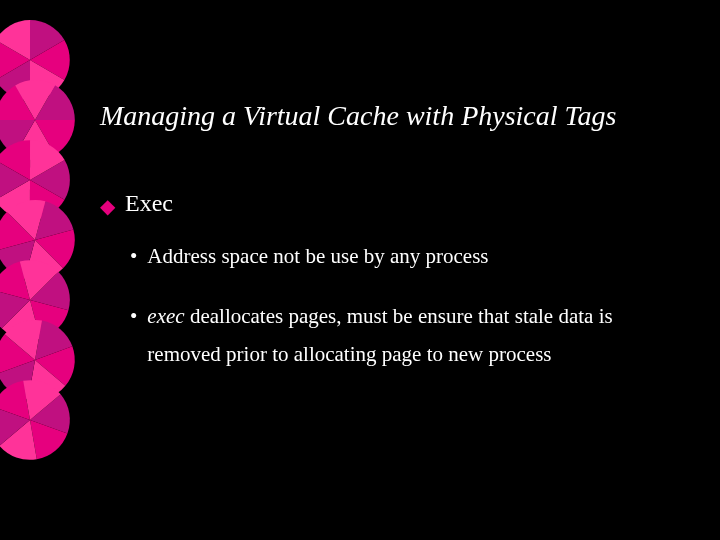 Image resolution: width=720 pixels, height=540 pixels. Describe the element at coordinates (358, 116) in the screenshot. I see `slide-title: Managing a Virtual Cache with Physical T…` at that location.